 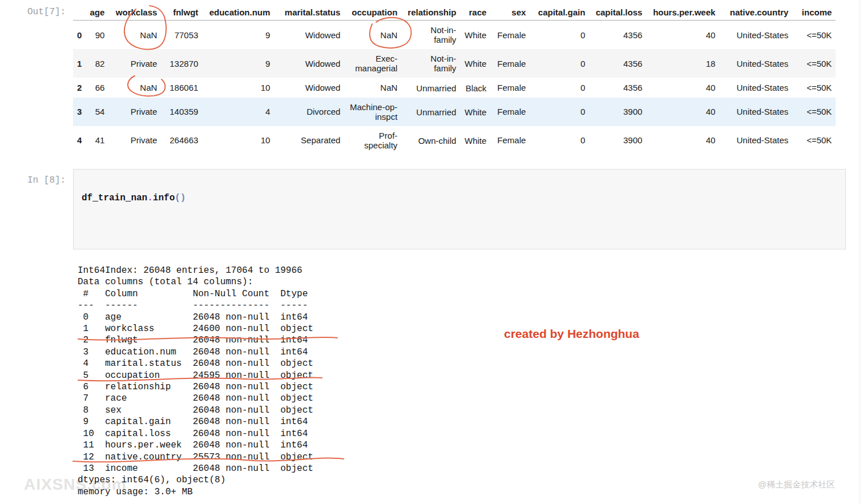 I want to click on table-cell: 82, so click(x=97, y=63).